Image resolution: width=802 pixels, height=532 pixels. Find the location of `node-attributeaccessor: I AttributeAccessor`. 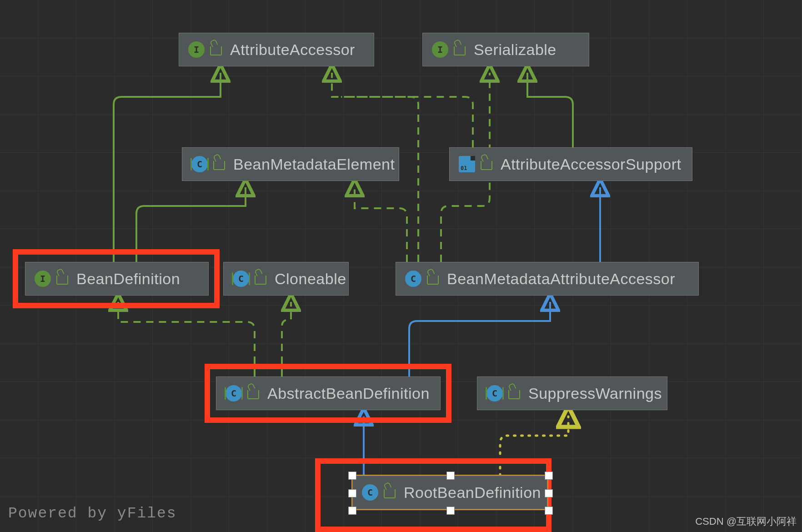

node-attributeaccessor: I AttributeAccessor is located at coordinates (276, 50).